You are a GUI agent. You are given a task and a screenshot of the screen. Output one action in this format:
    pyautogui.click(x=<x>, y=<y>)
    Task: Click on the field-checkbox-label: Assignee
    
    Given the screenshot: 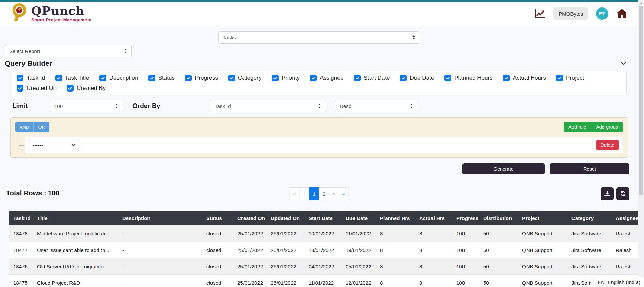 What is the action you would take?
    pyautogui.click(x=332, y=78)
    